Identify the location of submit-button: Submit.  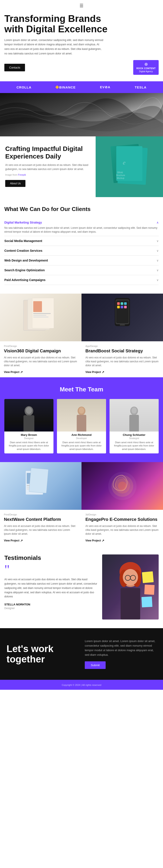
(95, 665).